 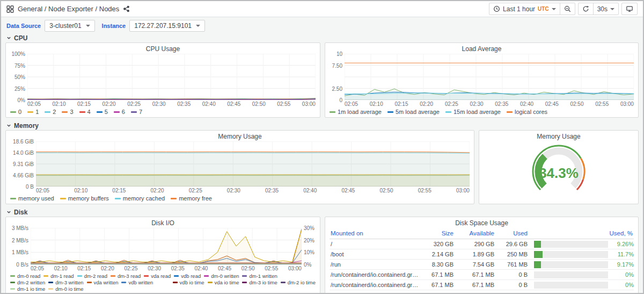 I want to click on y-axis-tick: 75%, so click(x=20, y=66).